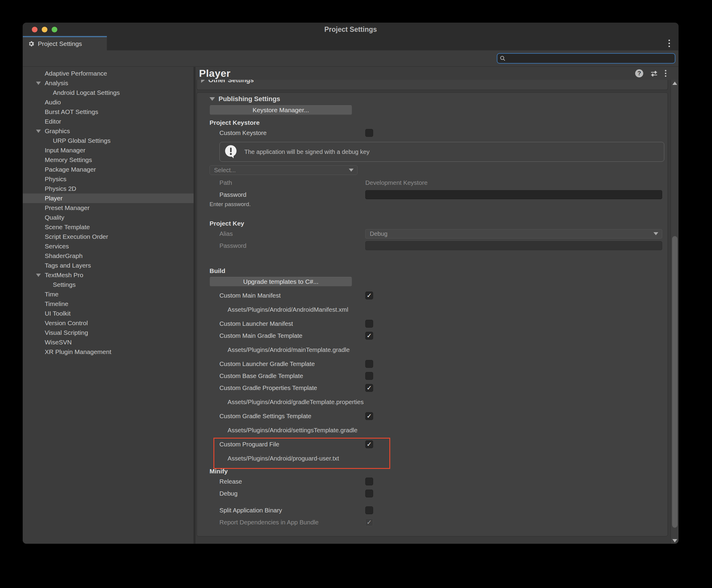  I want to click on alias-value: Debug, so click(379, 234).